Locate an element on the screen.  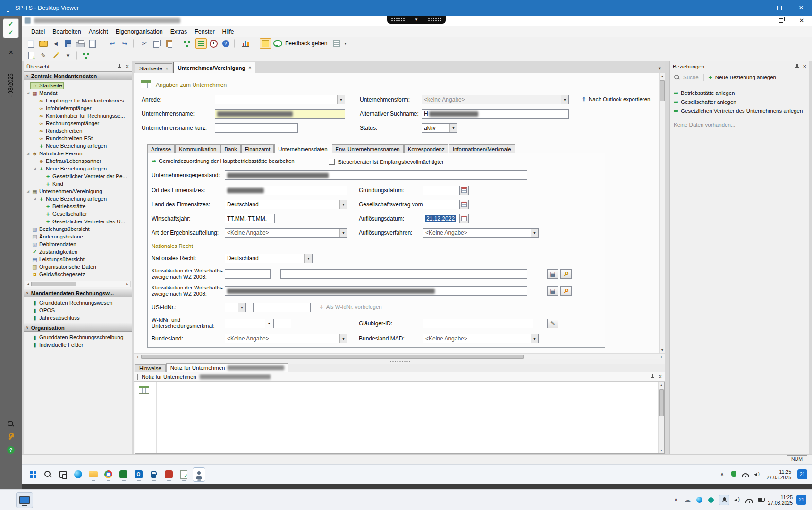
note-icon is located at coordinates (265, 43).